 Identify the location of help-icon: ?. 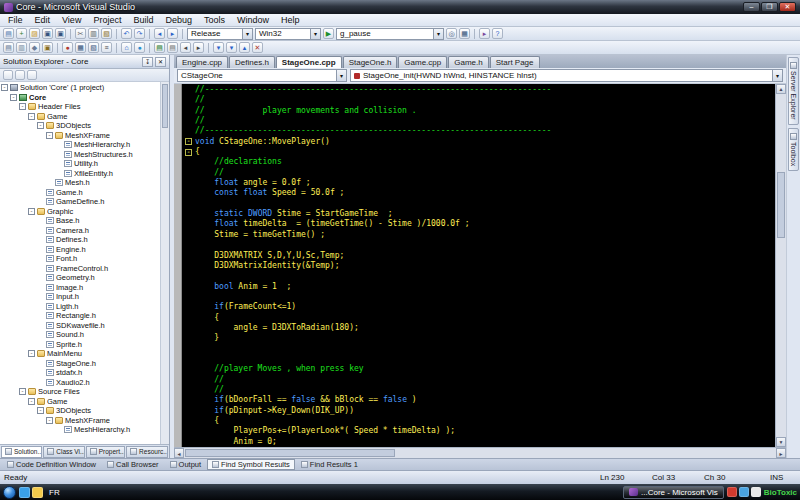
(498, 34).